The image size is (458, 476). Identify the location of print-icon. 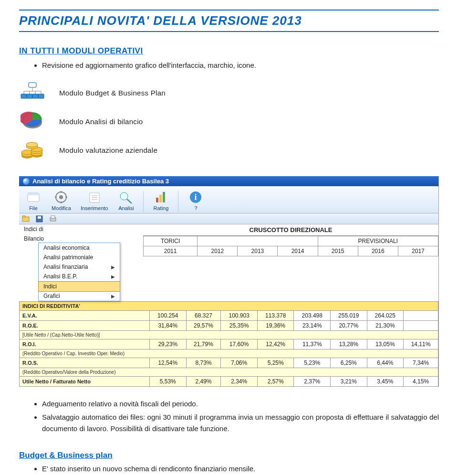
(53, 219).